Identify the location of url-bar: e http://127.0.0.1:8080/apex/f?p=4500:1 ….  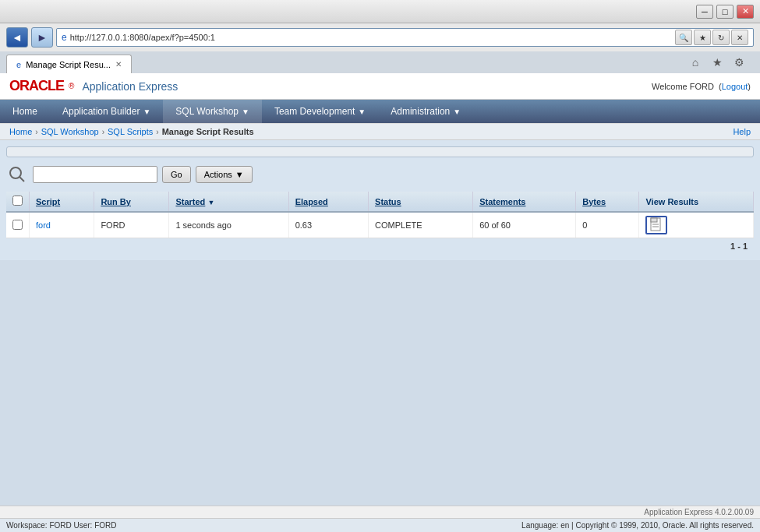
(405, 37).